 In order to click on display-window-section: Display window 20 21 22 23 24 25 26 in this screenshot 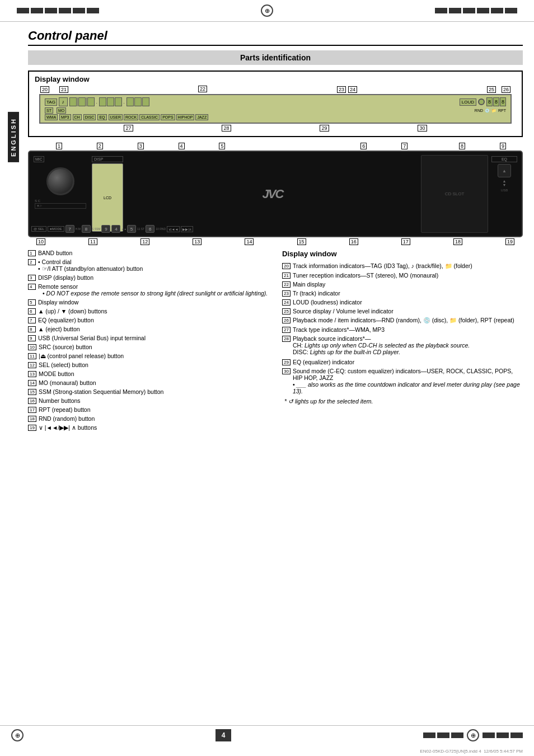, I will do `click(275, 104)`.